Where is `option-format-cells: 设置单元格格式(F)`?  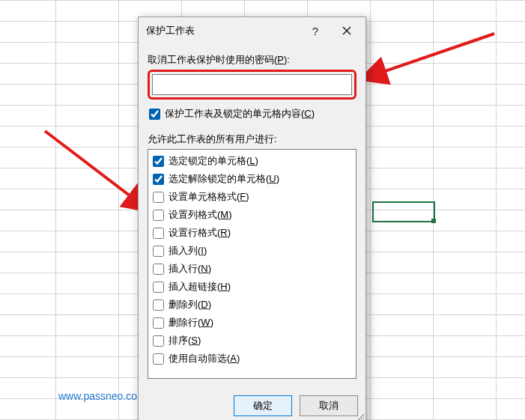
option-format-cells: 设置单元格格式(F) is located at coordinates (252, 197).